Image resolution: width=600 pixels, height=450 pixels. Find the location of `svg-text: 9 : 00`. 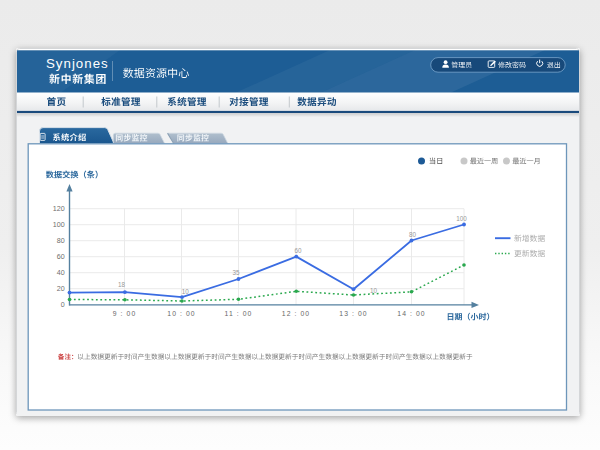

svg-text: 9 : 00 is located at coordinates (125, 314).